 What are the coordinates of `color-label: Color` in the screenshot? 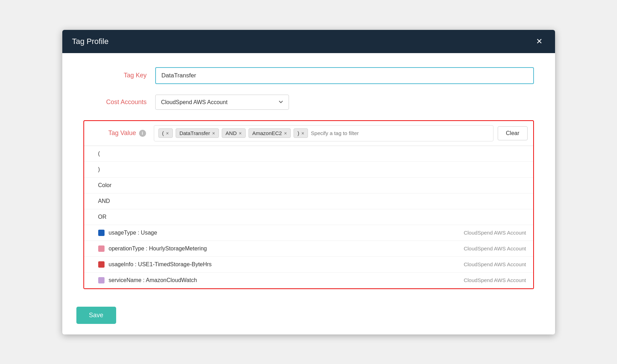 It's located at (105, 185).